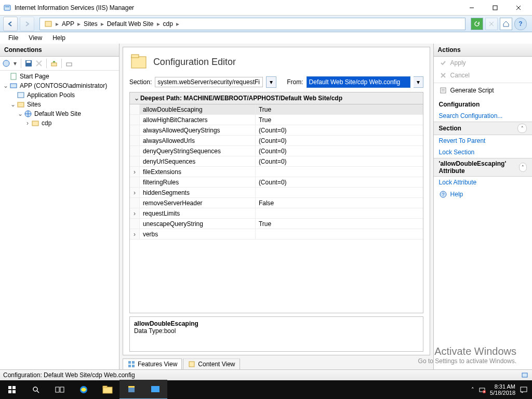 The width and height of the screenshot is (532, 399). What do you see at coordinates (209, 82) in the screenshot?
I see `section-input` at bounding box center [209, 82].